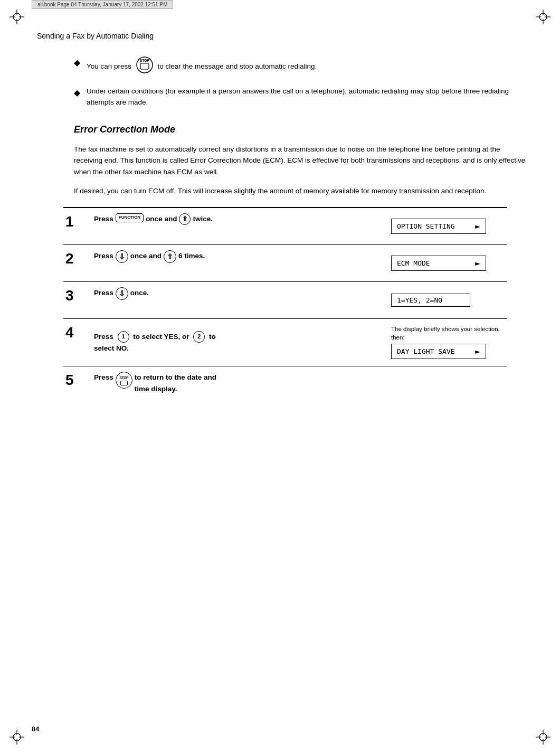 The width and height of the screenshot is (560, 754). Describe the element at coordinates (285, 227) in the screenshot. I see `step-row-1: 1 Press FUNCTION once and ⇧ twice. OPTIO…` at that location.